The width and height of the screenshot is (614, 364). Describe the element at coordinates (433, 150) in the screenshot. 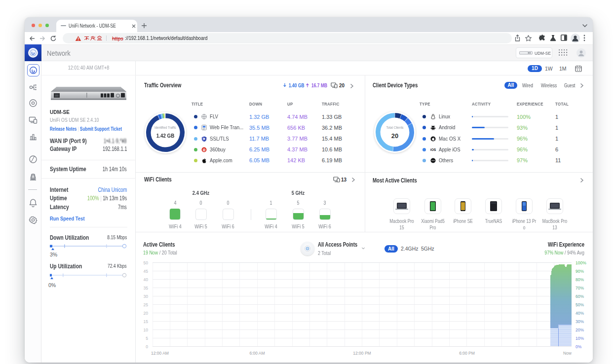

I see `svg-text: iOS` at that location.